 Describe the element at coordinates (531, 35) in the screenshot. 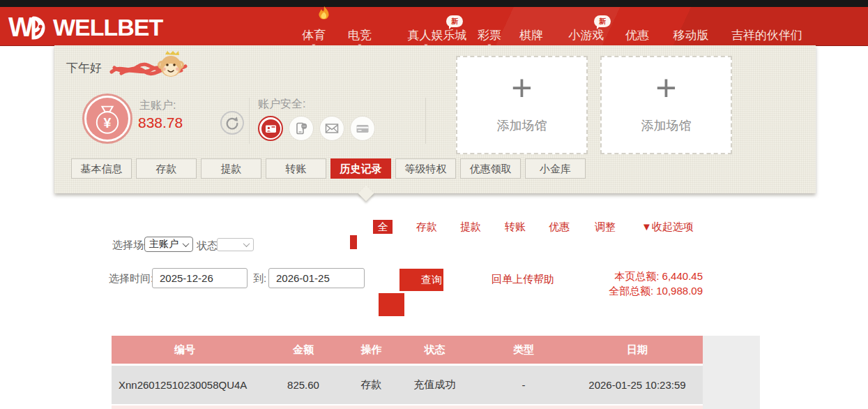

I see `nav-board-games: 棋牌` at that location.